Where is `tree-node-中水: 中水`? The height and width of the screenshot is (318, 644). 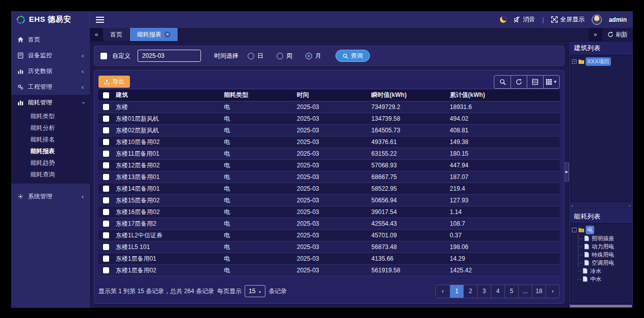 tree-node-中水: 中水 is located at coordinates (604, 279).